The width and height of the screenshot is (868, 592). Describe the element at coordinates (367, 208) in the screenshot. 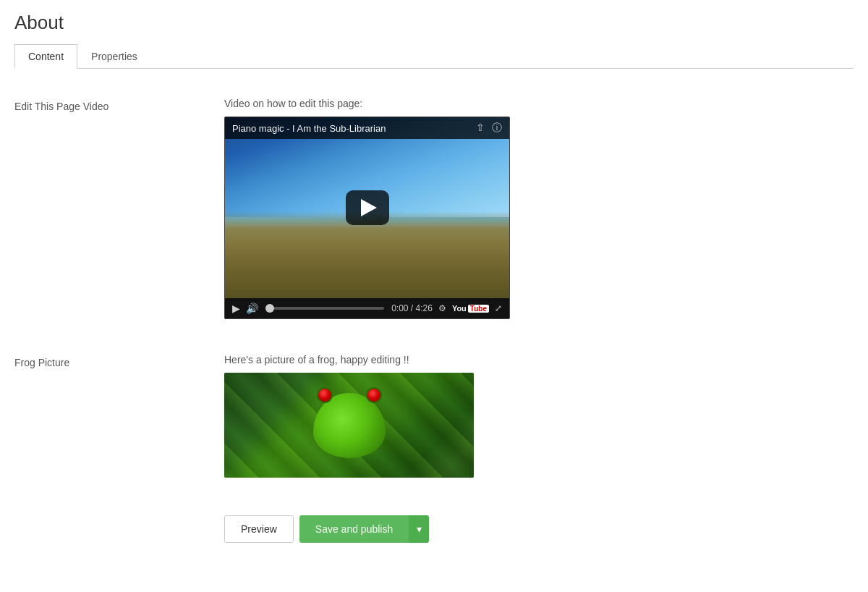

I see `play-button` at that location.